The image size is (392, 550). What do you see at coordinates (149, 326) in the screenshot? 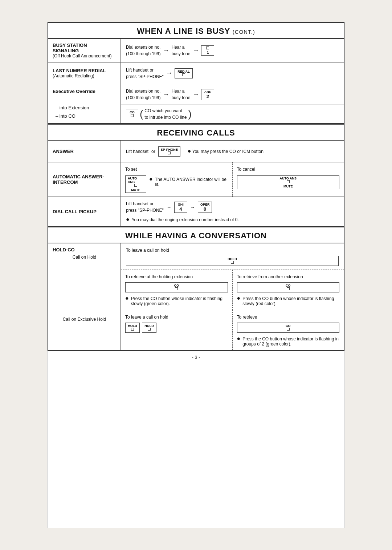
I see `exclusive-key2-label: HOLD` at bounding box center [149, 326].